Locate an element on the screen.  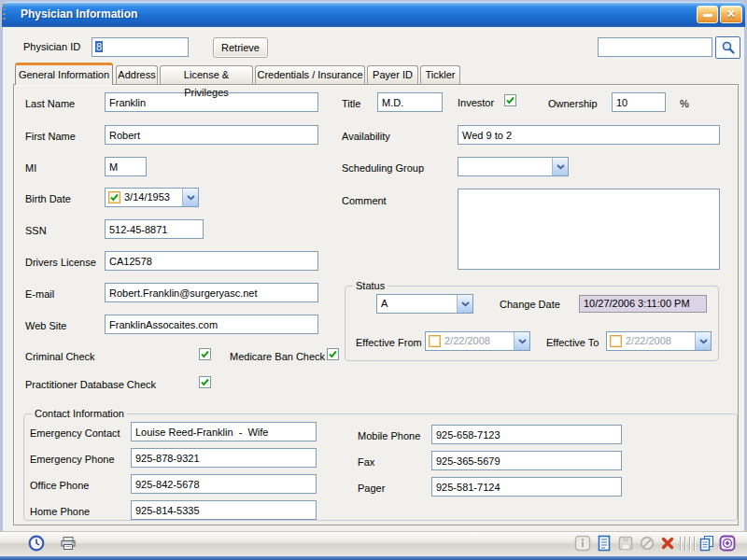
home-phone-label: Home Phone is located at coordinates (60, 511).